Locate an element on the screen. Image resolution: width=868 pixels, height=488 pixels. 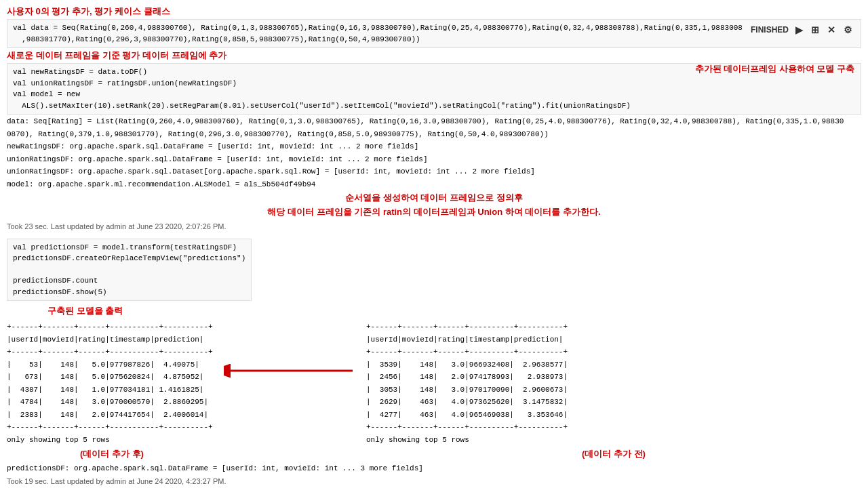
arrow-container is located at coordinates (292, 350).